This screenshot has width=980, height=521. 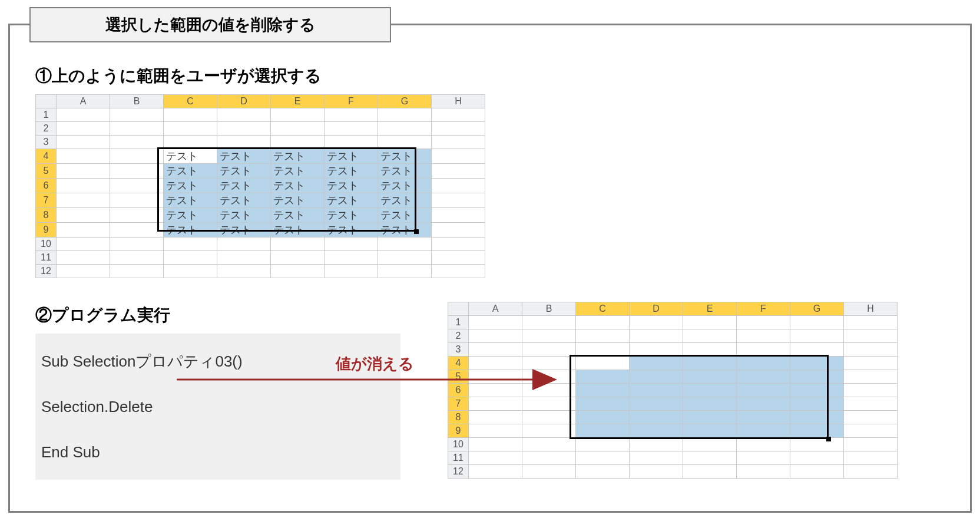 I want to click on column-header: H, so click(x=870, y=309).